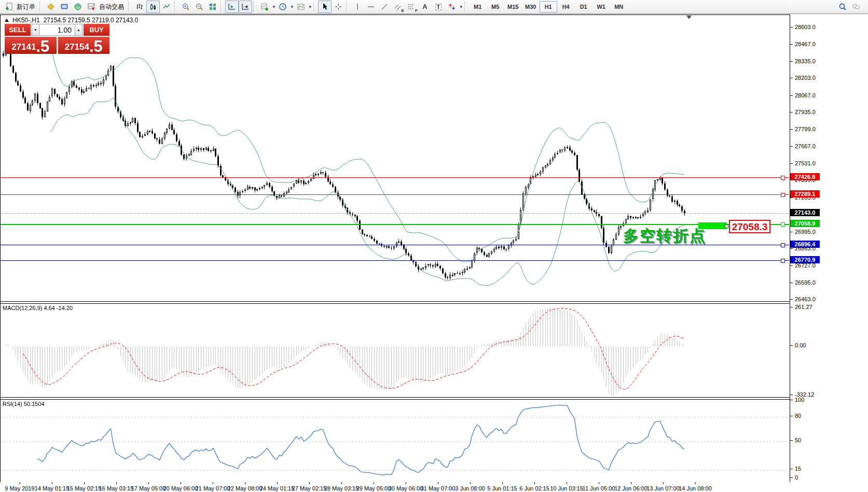  I want to click on chart-shift-button, so click(245, 7).